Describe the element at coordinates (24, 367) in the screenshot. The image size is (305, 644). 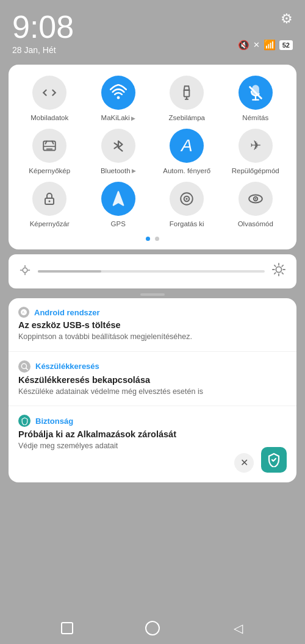
I see `notif-search-icon` at that location.